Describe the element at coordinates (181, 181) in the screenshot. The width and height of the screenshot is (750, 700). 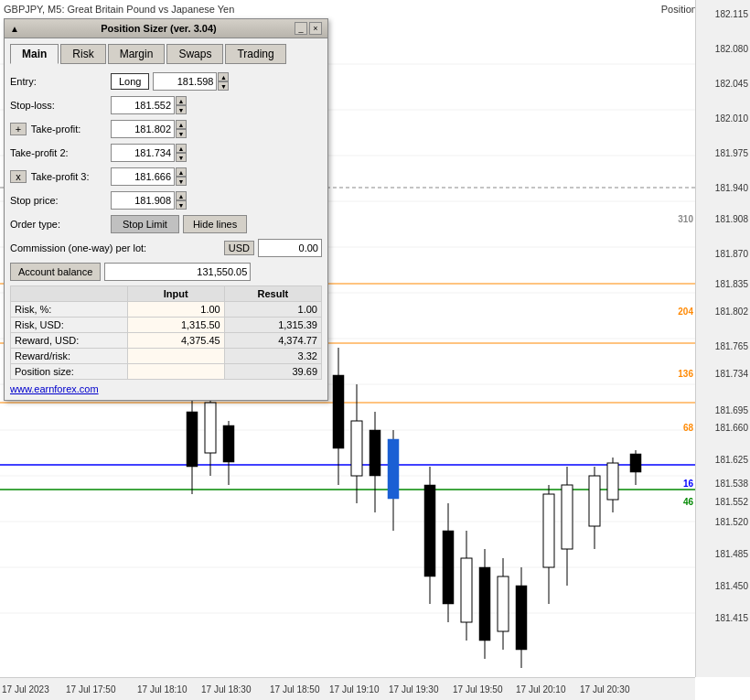
I see `take-profit-3-spin-down: ▼` at that location.